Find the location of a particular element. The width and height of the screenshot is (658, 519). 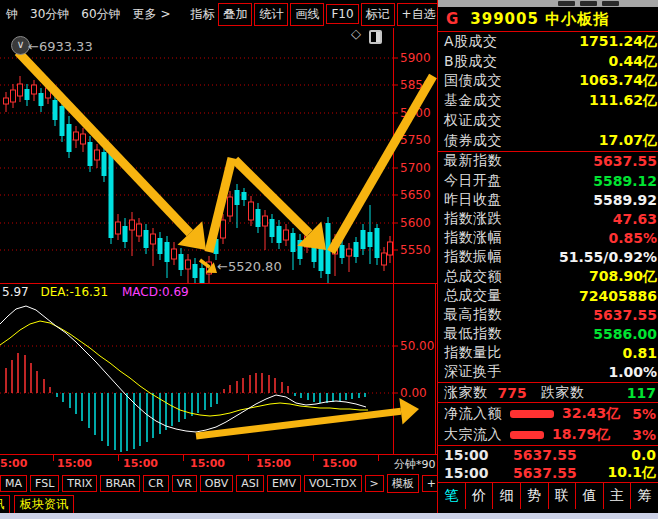

time-label-4: 15:00 is located at coordinates (274, 464).